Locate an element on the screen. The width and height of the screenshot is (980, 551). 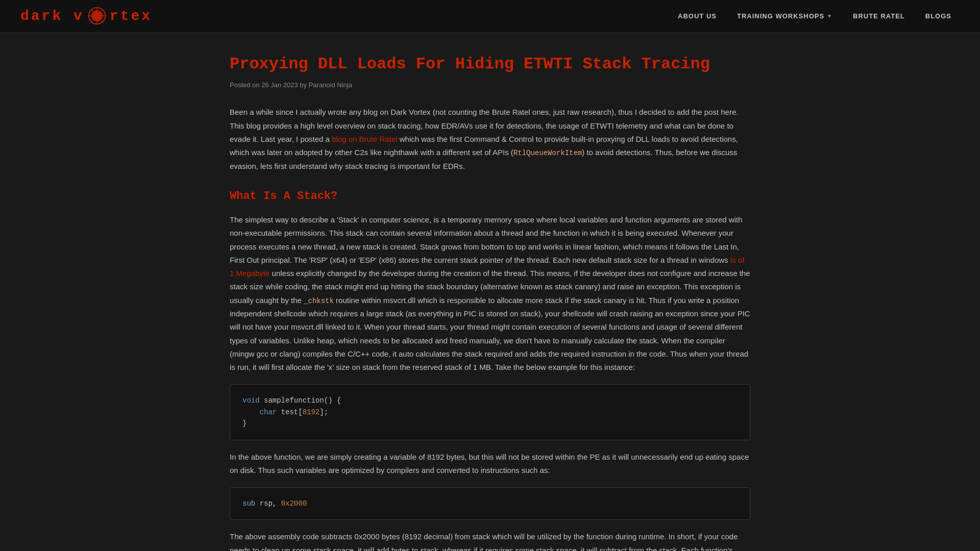
code-block-1: void samplefunction() { char test[8192];… is located at coordinates (490, 412).